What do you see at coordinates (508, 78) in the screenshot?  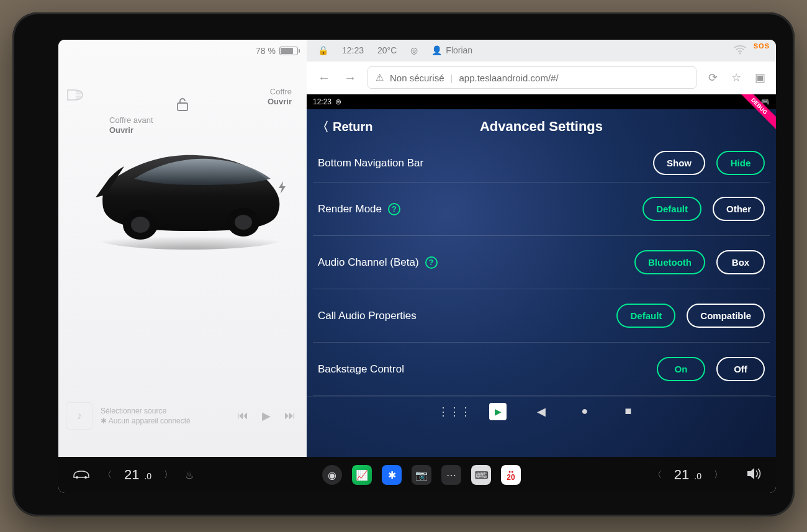 I see `url-text: app.teslaandroid.com/#/` at bounding box center [508, 78].